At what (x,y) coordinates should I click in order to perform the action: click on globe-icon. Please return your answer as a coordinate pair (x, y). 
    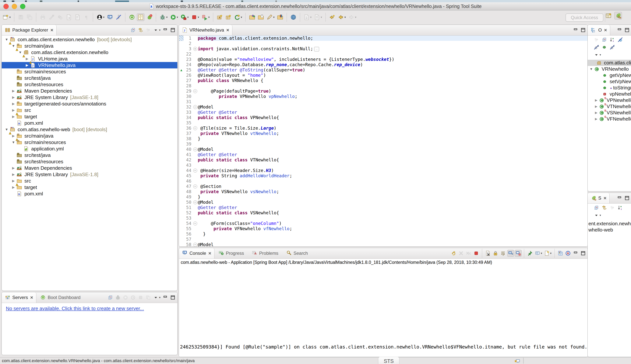
    Looking at the image, I should click on (293, 17).